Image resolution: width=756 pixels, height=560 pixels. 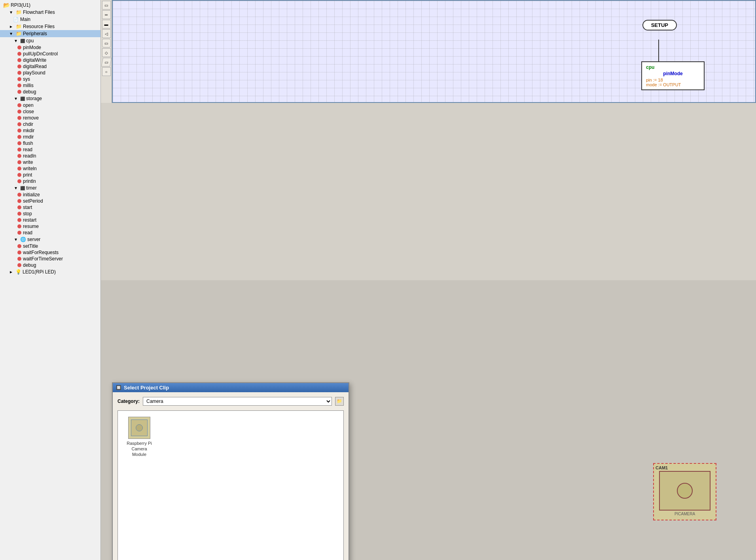 What do you see at coordinates (139, 428) in the screenshot?
I see `clip-thumb-lens-icon` at bounding box center [139, 428].